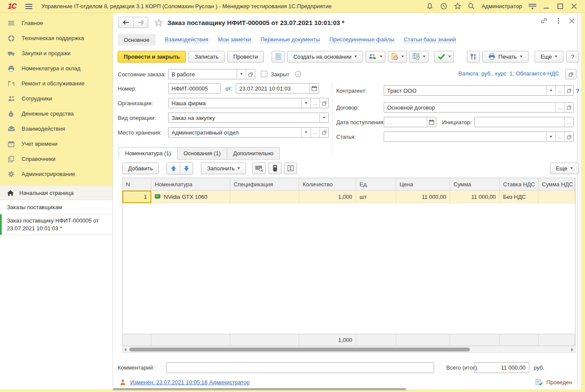  Describe the element at coordinates (141, 22) in the screenshot. I see `forward-button` at that location.